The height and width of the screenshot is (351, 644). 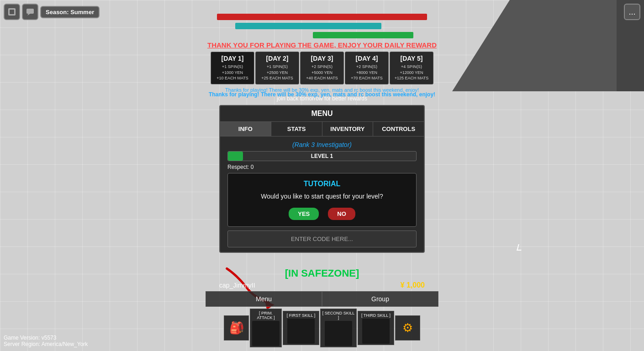 What do you see at coordinates (413, 285) in the screenshot?
I see `yen-display: ¥ 1,000` at bounding box center [413, 285].